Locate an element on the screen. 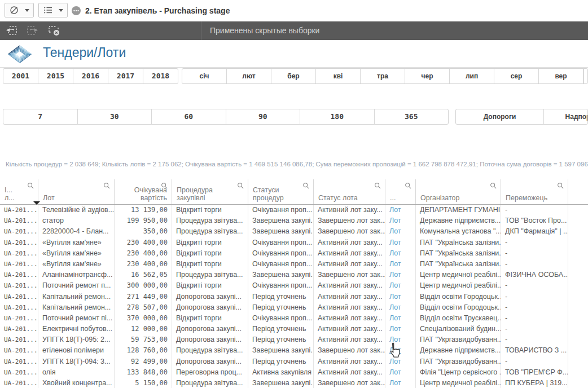 The image size is (588, 388). cell-lot: олія is located at coordinates (77, 372).